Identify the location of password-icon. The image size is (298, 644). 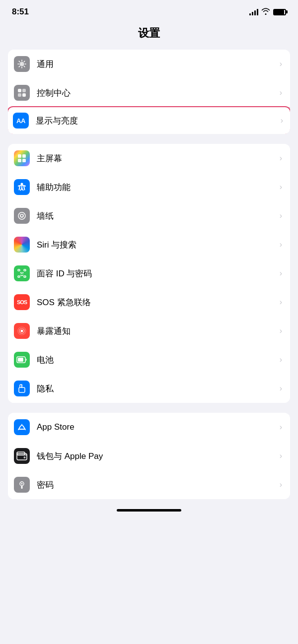
(22, 485).